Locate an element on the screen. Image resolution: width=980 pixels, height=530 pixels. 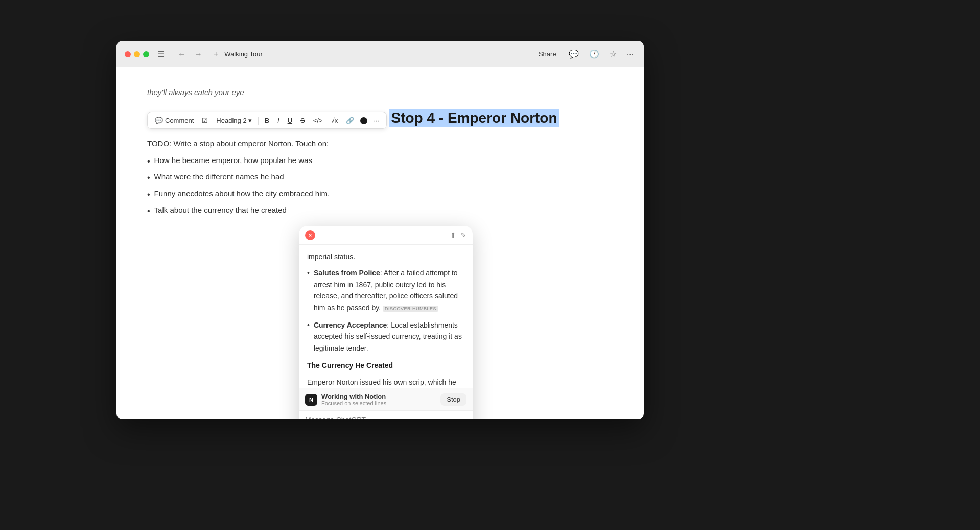
minimize-button is located at coordinates (137, 54).